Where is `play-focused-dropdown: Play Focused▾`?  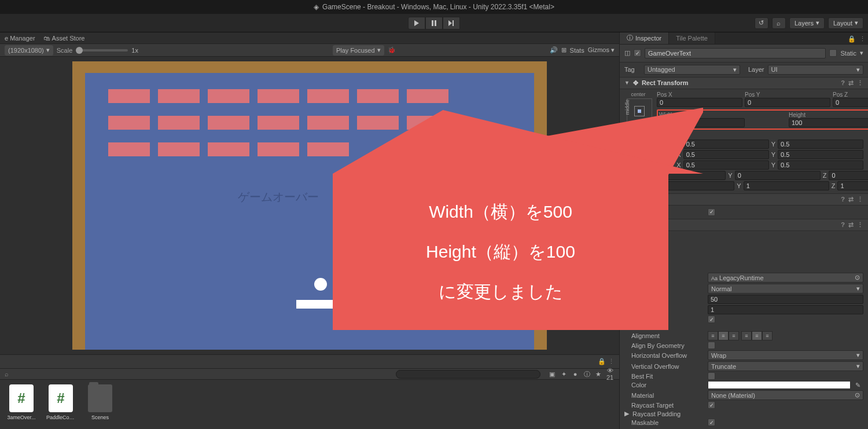 play-focused-dropdown: Play Focused▾ is located at coordinates (359, 50).